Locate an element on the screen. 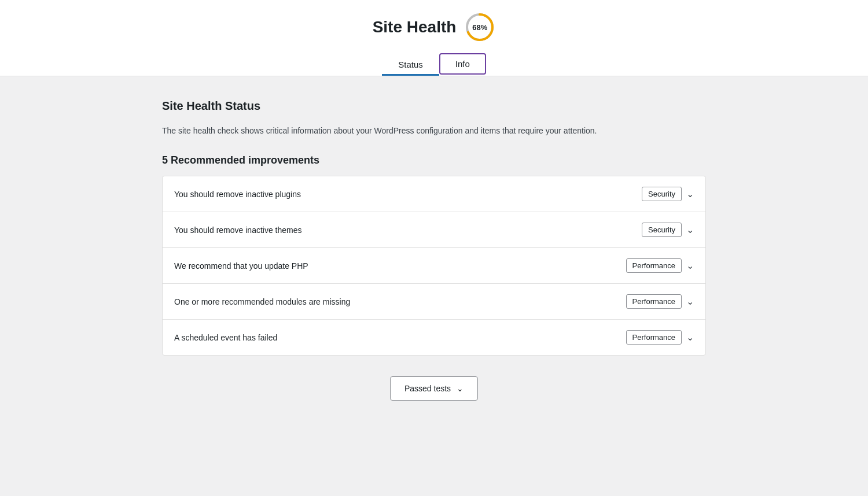 This screenshot has height=496, width=868. description: The site health check shows critical inf… is located at coordinates (434, 131).